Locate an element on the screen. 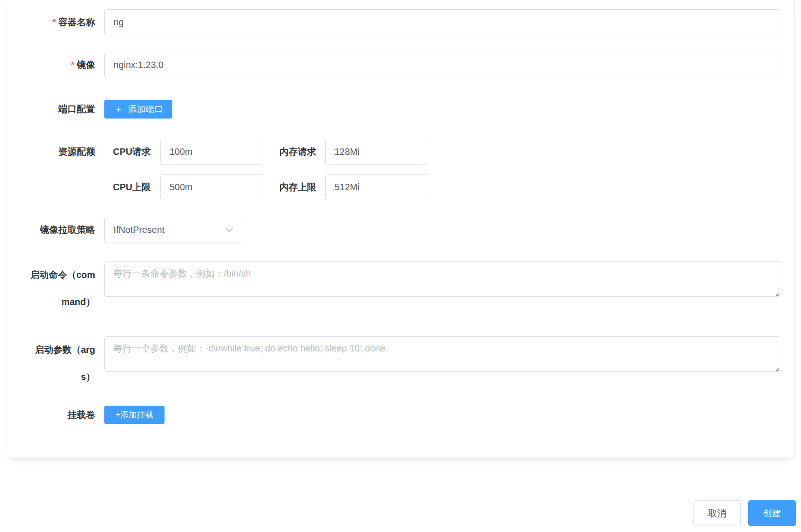 This screenshot has width=801, height=532. memory-limit-input is located at coordinates (377, 187).